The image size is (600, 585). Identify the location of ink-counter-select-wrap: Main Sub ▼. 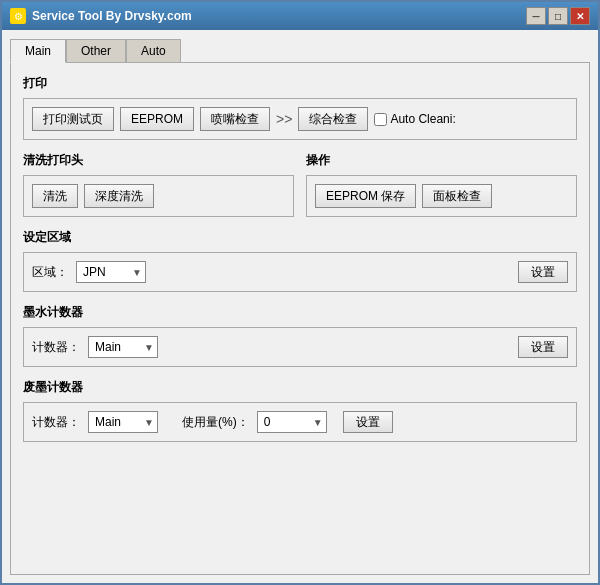
(123, 347).